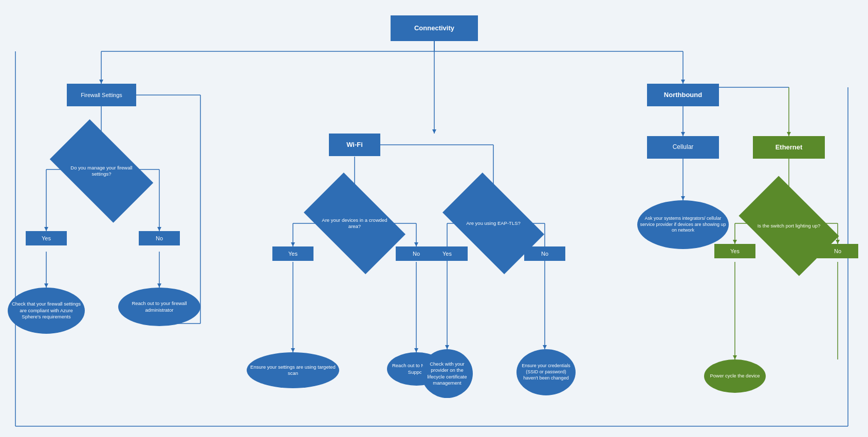 The image size is (868, 437). What do you see at coordinates (159, 238) in the screenshot?
I see `no-firewall-node: No` at bounding box center [159, 238].